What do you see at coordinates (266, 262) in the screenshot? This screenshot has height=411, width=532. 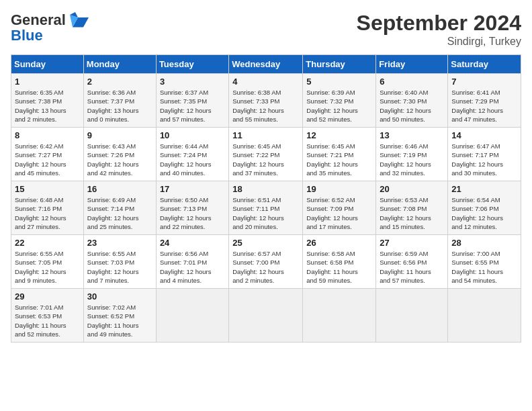 I see `calendar-week-3: 22Sunrise: 6:55 AM Sunset: 7:05 PM Dayli…` at bounding box center [266, 262].